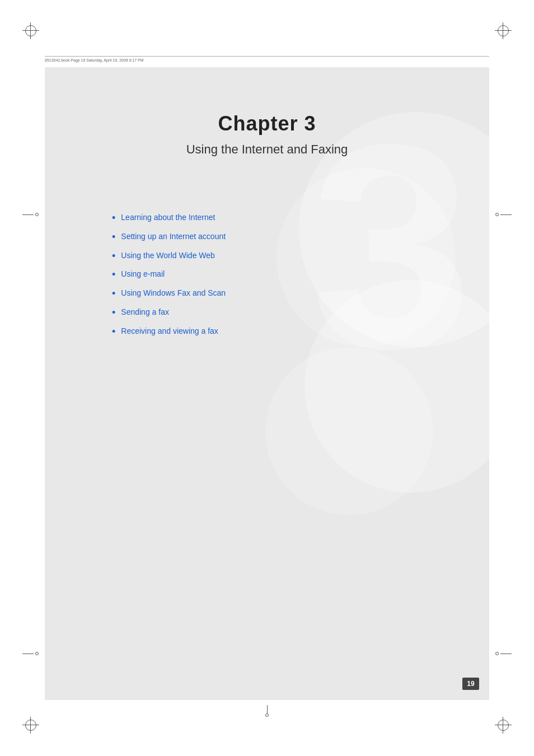  Describe the element at coordinates (471, 684) in the screenshot. I see `page-number: 19` at that location.